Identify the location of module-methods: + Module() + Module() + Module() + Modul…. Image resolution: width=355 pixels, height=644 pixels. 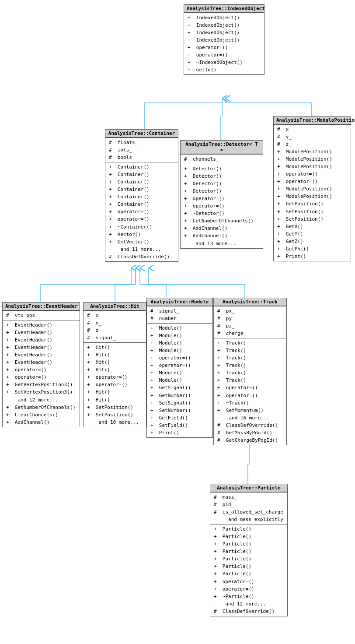
(180, 380).